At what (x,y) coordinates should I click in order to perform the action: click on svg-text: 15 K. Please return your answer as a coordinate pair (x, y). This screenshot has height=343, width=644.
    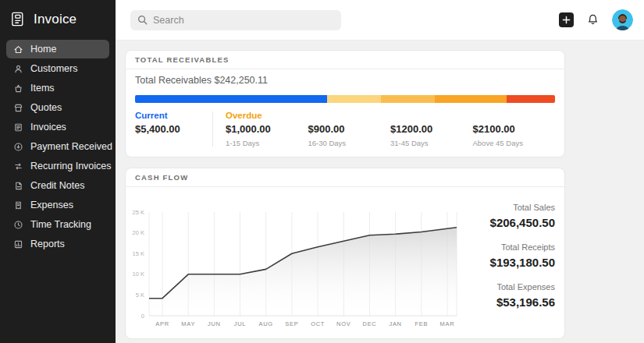
    Looking at the image, I should click on (139, 254).